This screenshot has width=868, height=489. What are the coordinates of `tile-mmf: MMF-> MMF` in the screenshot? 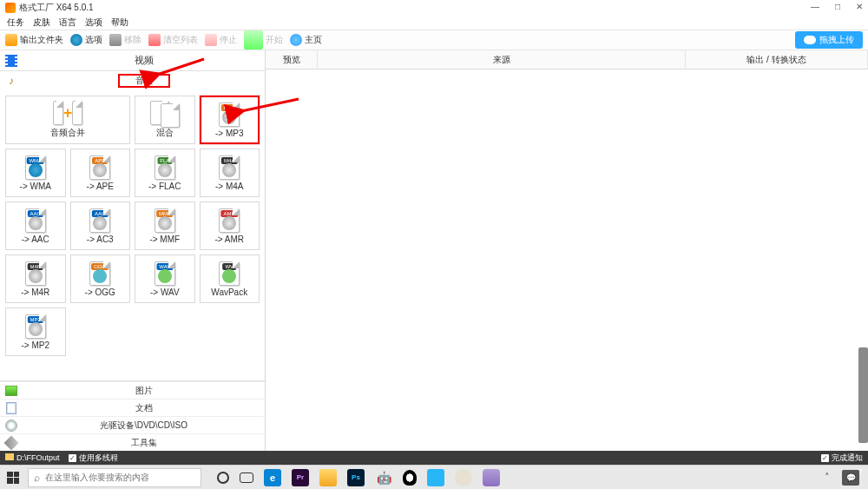 It's located at (165, 226).